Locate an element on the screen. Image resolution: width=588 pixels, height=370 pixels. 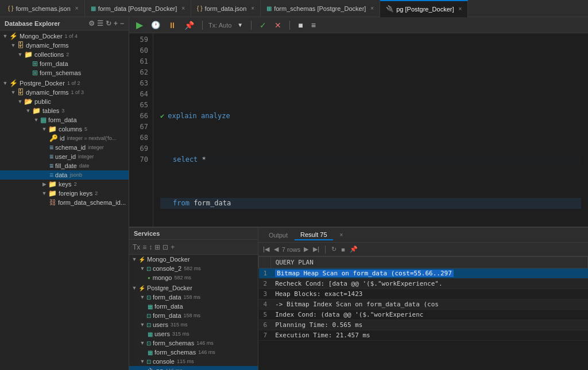
sidebar-item-mongo-dynamic-forms: ▼ 🗄 dynamic_forms is located at coordinates (64, 45).